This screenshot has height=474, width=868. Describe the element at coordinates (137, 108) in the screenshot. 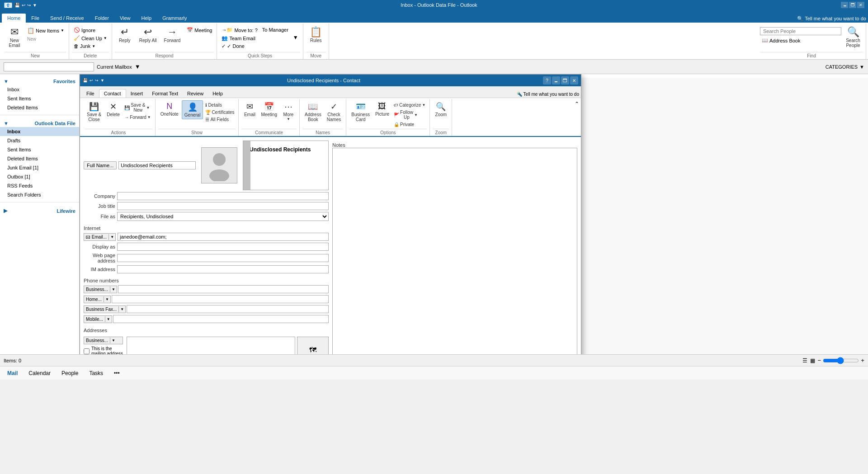

I see `save-new-button: 💾 Save &New ▼` at that location.